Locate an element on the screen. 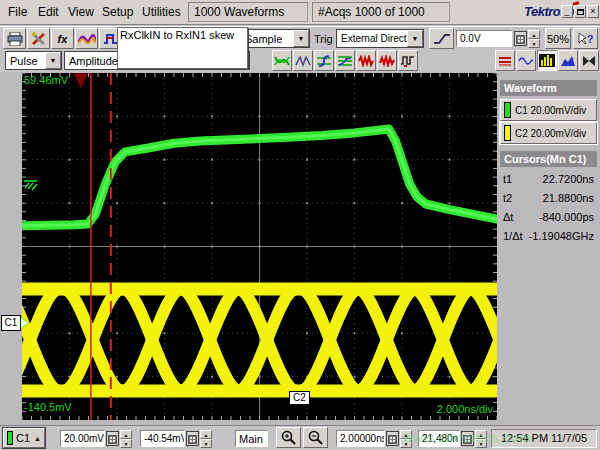 The image size is (600, 450). restore-button is located at coordinates (580, 12).